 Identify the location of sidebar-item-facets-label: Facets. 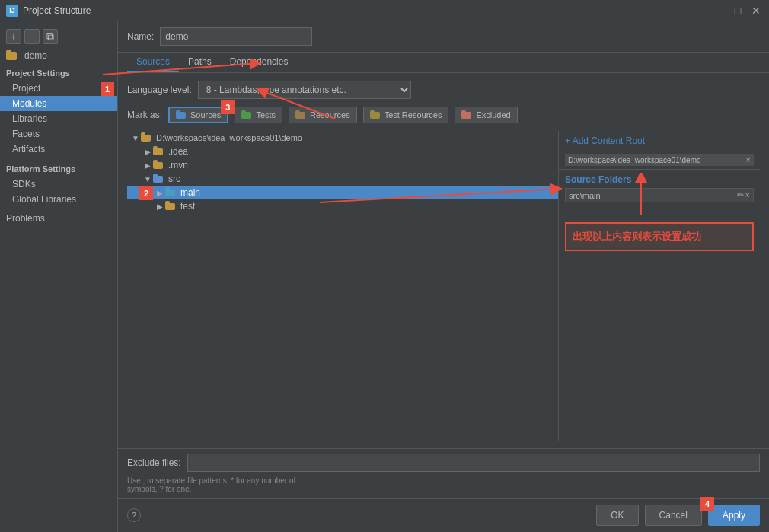
(26, 134).